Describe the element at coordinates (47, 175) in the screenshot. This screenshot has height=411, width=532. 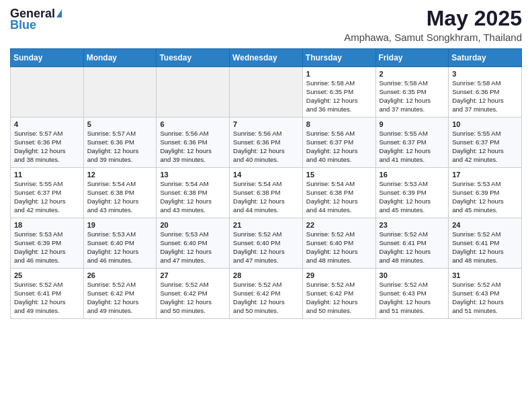
I see `day-number: 11` at that location.